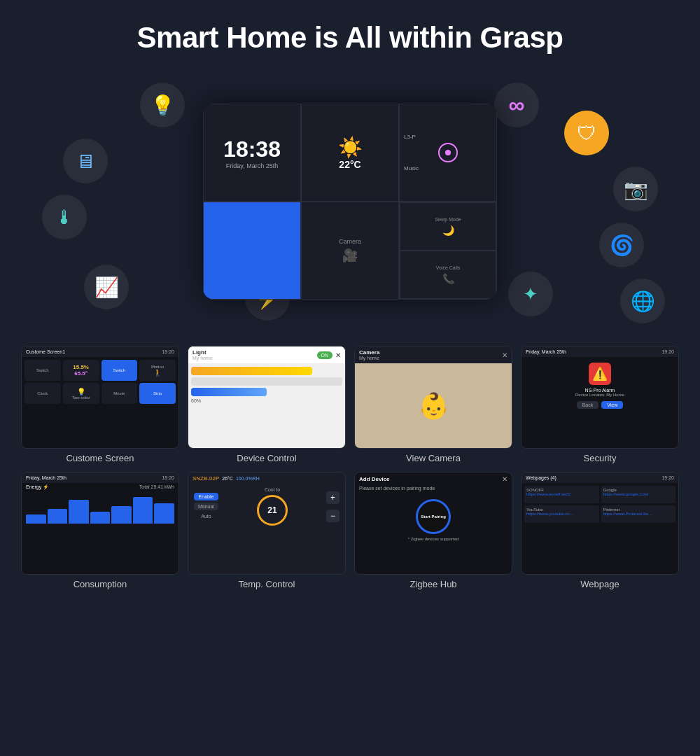  I want to click on ss-start-pairing-label: Start Pairing, so click(433, 517).